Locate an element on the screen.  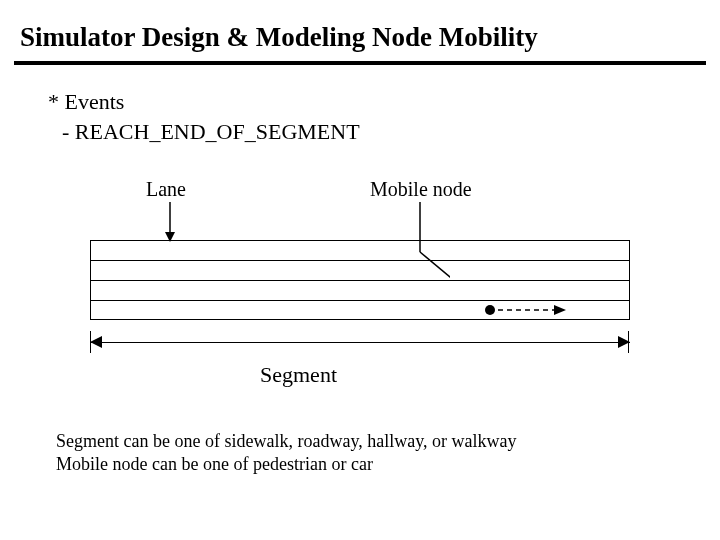
mobile-node-dot is located at coordinates (490, 310).